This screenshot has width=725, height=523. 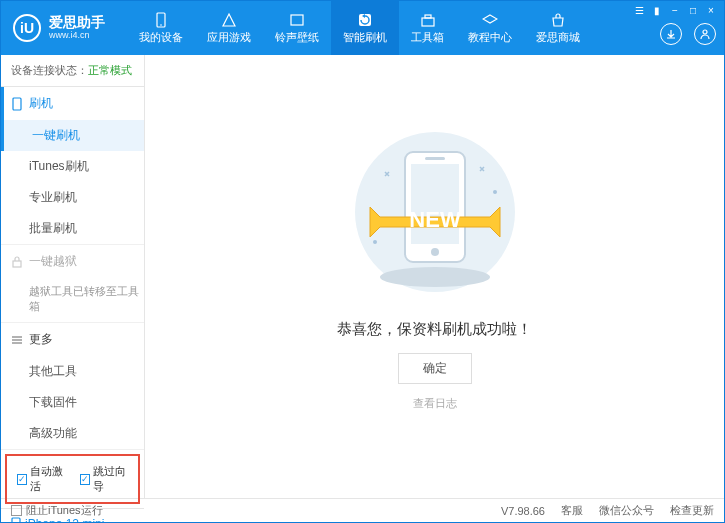 I want to click on options-row: ✓ 自动激活 ✓ 跳过向导, so click(x=72, y=479).